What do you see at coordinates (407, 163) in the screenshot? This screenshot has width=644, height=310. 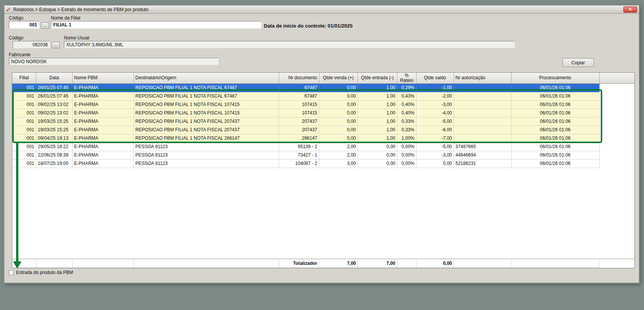 I see `table-cell: 0,00%` at bounding box center [407, 163].